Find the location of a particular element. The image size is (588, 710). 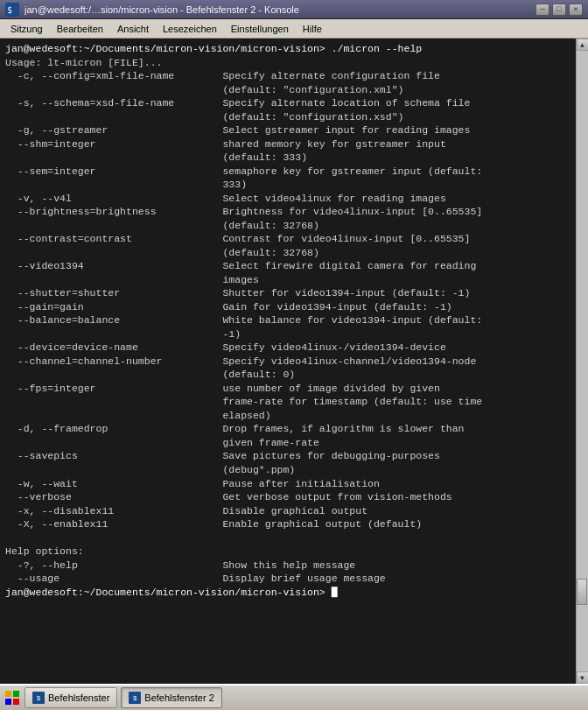

title-bar: $ jan@wedesoft:/…sion/micron-vision - Be… is located at coordinates (294, 10).